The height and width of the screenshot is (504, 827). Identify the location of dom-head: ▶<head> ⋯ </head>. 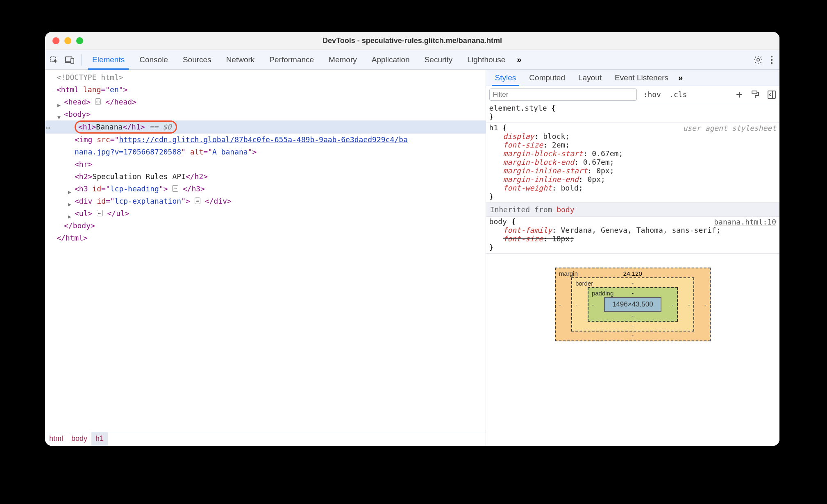
(266, 102).